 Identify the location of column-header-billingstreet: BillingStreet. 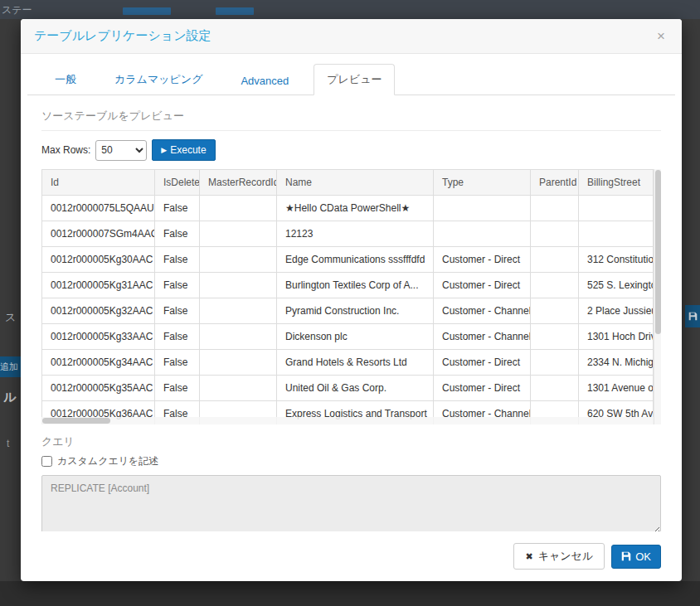
(616, 182).